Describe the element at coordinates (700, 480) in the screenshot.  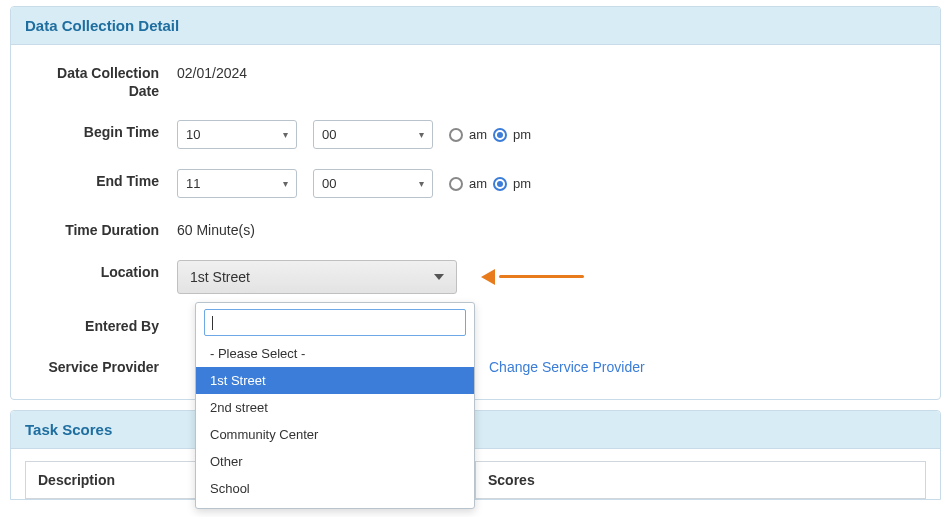
I see `col-scores: Scores` at that location.